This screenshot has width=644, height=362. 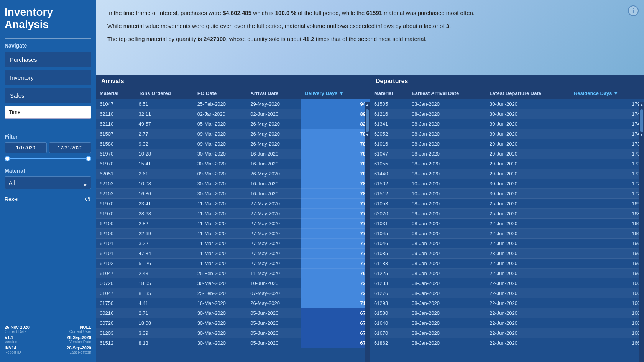 What do you see at coordinates (389, 313) in the screenshot?
I see `cell-material: 61580` at bounding box center [389, 313].